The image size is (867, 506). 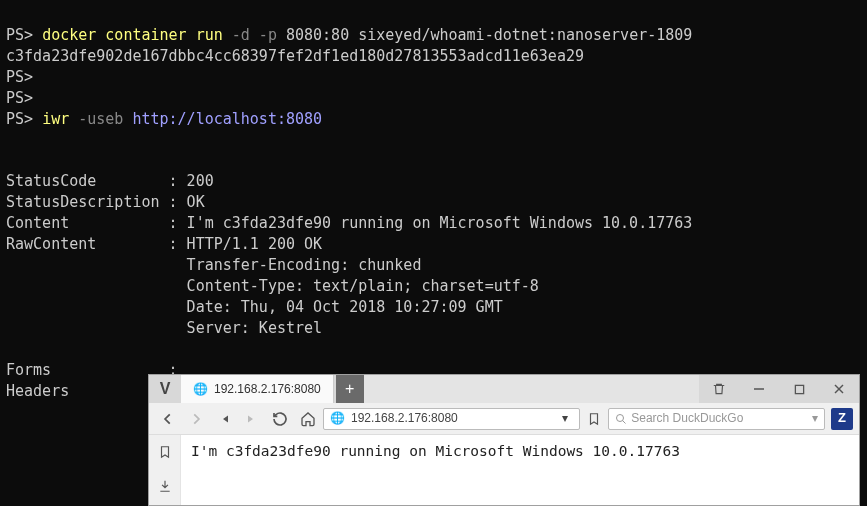 I want to click on extension-badge: Z, so click(x=842, y=419).